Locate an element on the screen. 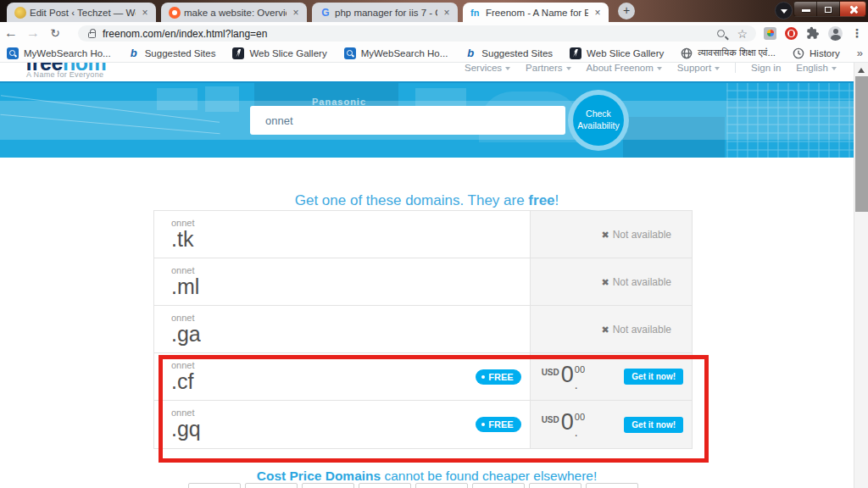 This screenshot has width=868, height=488. bookmark-suggested-sites-2: b Suggested Sites is located at coordinates (509, 53).